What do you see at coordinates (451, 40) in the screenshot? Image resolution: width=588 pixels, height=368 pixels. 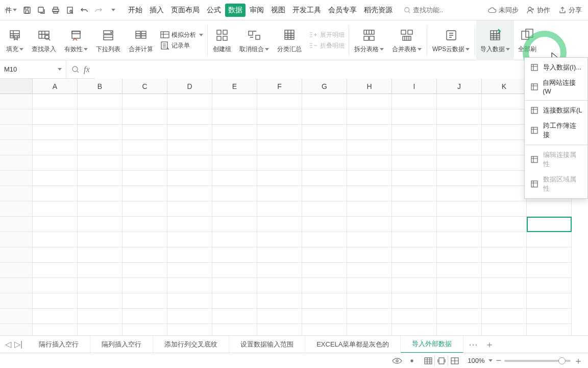 I see `wps-cloud-data-button: WPS云数据` at bounding box center [451, 40].